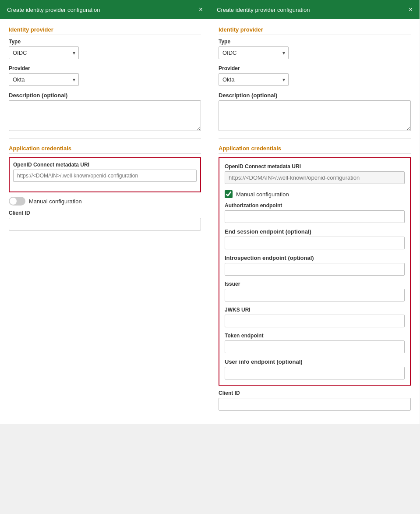 The width and height of the screenshot is (420, 514). Describe the element at coordinates (314, 265) in the screenshot. I see `introspection-group: Introspection endpoint (optional)` at that location.